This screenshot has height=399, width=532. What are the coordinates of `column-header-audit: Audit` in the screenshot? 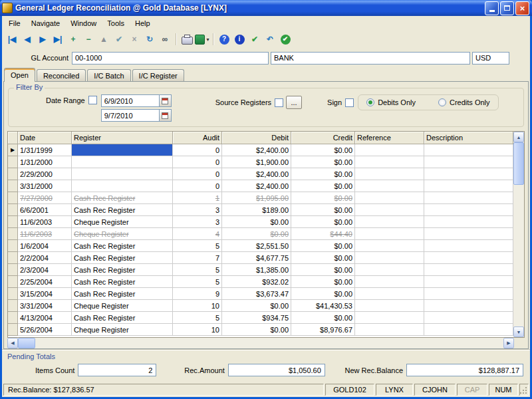 It's located at (198, 138).